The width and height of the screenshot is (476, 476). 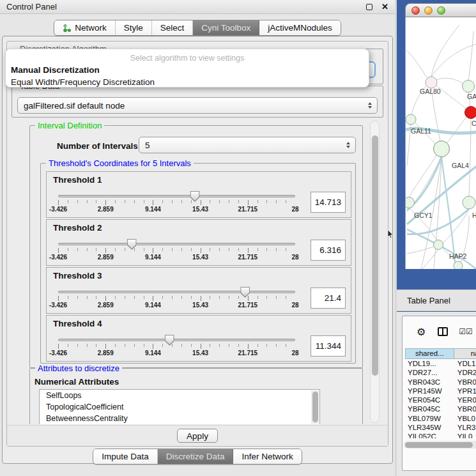 What do you see at coordinates (173, 28) in the screenshot?
I see `tab-select: Select` at bounding box center [173, 28].